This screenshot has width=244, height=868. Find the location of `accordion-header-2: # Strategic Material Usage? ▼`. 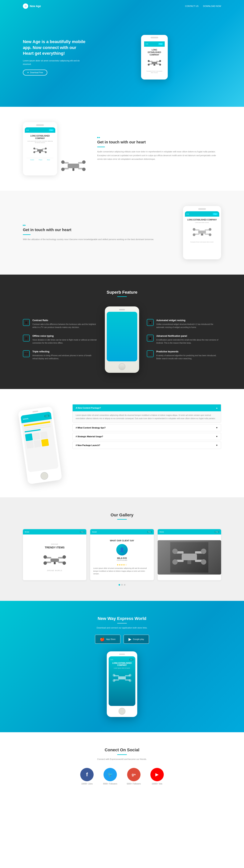

accordion-header-2: # Strategic Material Usage? ▼ is located at coordinates (147, 437).